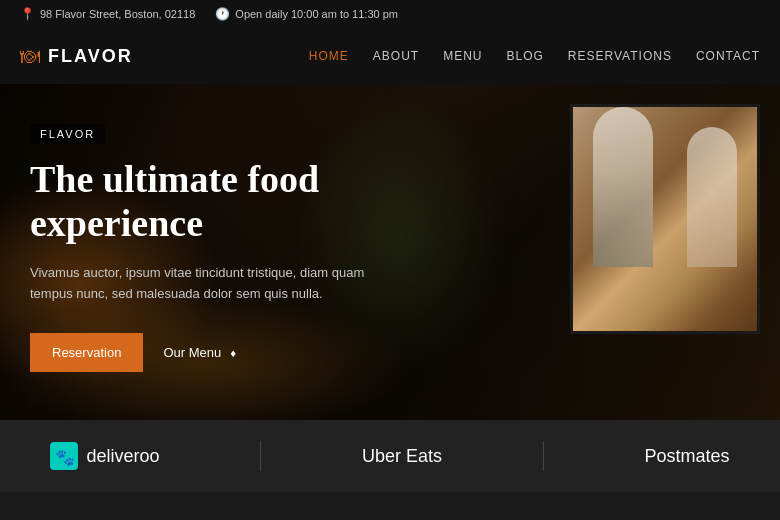 Image resolution: width=780 pixels, height=520 pixels. I want to click on partner-deliveroo: 🐾 deliveroo, so click(104, 456).